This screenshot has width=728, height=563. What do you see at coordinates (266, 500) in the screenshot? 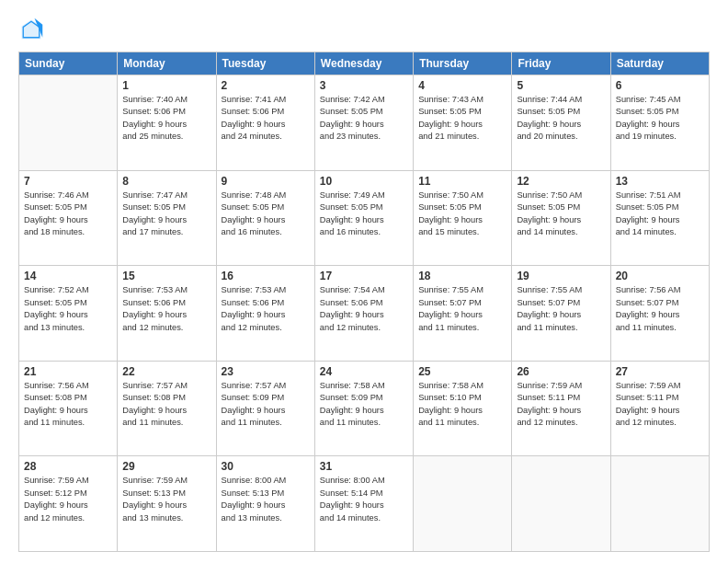
I see `day-info: Sunrise: 8:00 AMSunset: 5:13 PMDaylight:…` at bounding box center [266, 500].